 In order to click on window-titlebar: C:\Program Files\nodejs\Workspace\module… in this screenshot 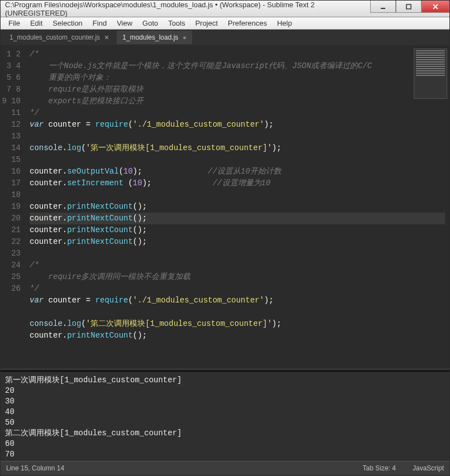, I will do `click(225, 9)`.